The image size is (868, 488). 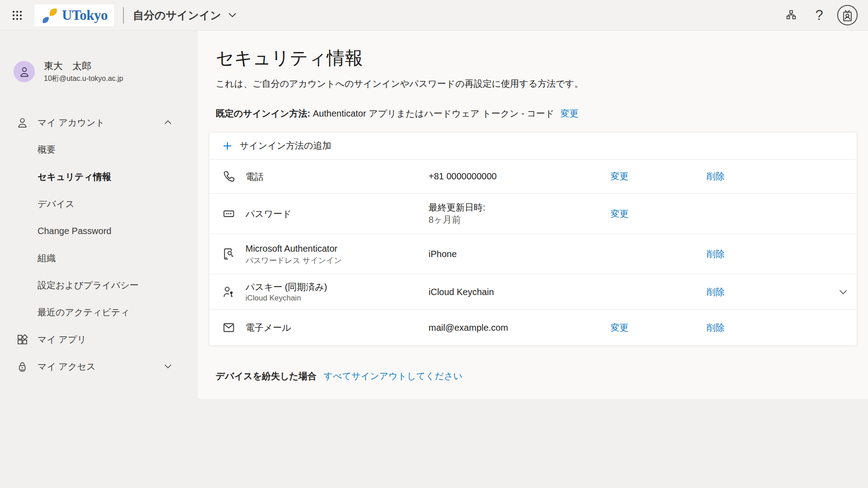 What do you see at coordinates (99, 285) in the screenshot?
I see `sidebar-item-settings-privacy: 設定およびプライバシー` at bounding box center [99, 285].